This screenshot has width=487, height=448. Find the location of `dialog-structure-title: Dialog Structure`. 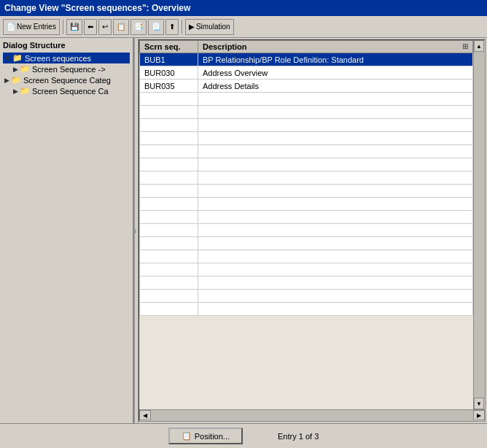

dialog-structure-title: Dialog Structure is located at coordinates (66, 45).